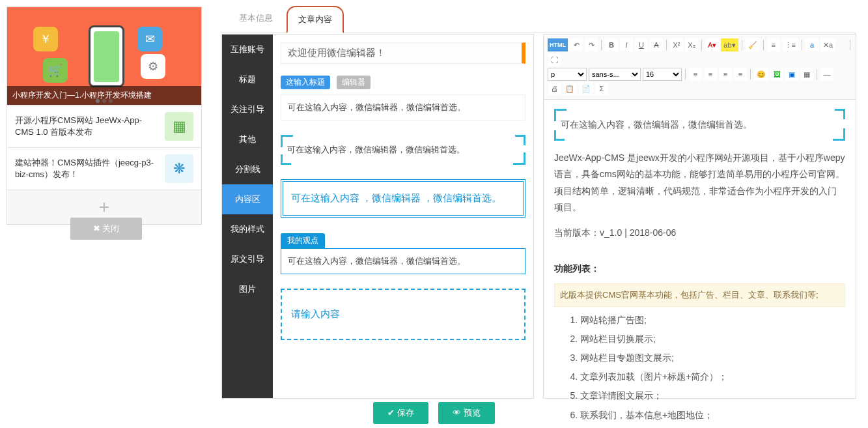  What do you see at coordinates (692, 45) in the screenshot?
I see `subscript-button: X₂` at bounding box center [692, 45].